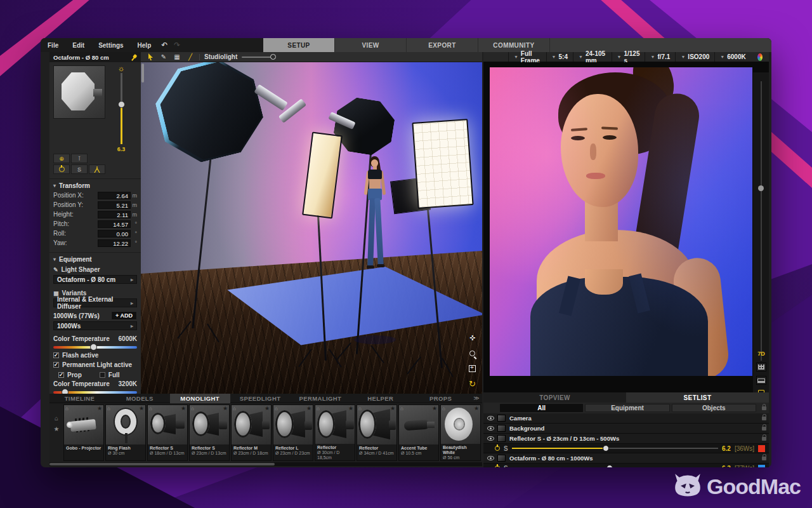 The image size is (812, 508). What do you see at coordinates (760, 57) in the screenshot?
I see `color-wheel-icon` at bounding box center [760, 57].